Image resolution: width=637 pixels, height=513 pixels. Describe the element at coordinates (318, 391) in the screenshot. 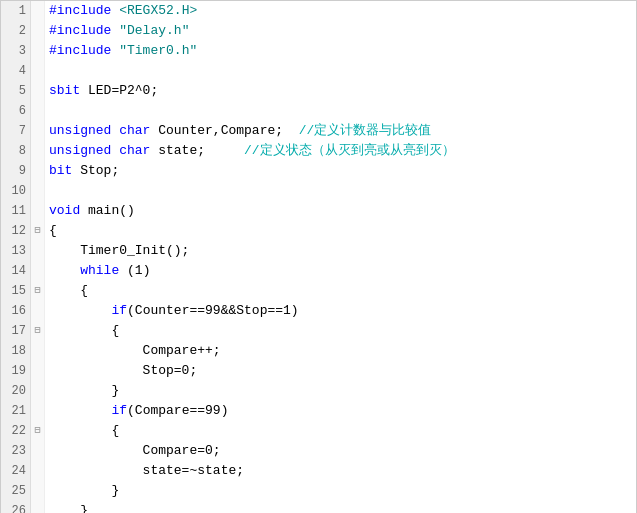

I see `code-row: 20 }` at that location.